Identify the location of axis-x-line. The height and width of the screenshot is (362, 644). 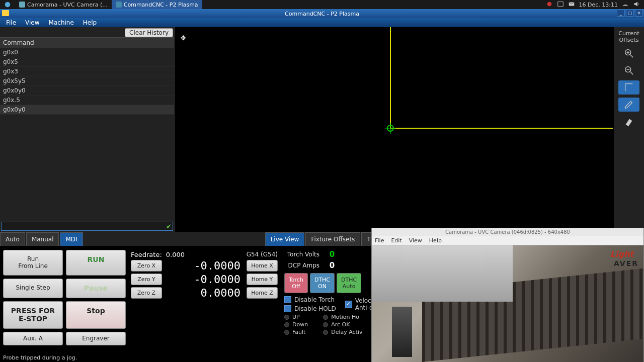
(501, 128).